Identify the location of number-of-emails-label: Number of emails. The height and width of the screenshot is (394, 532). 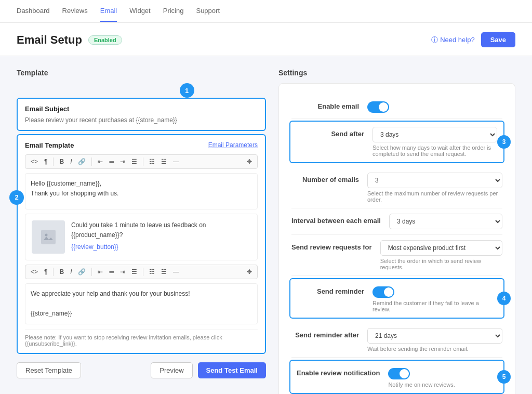
(325, 178).